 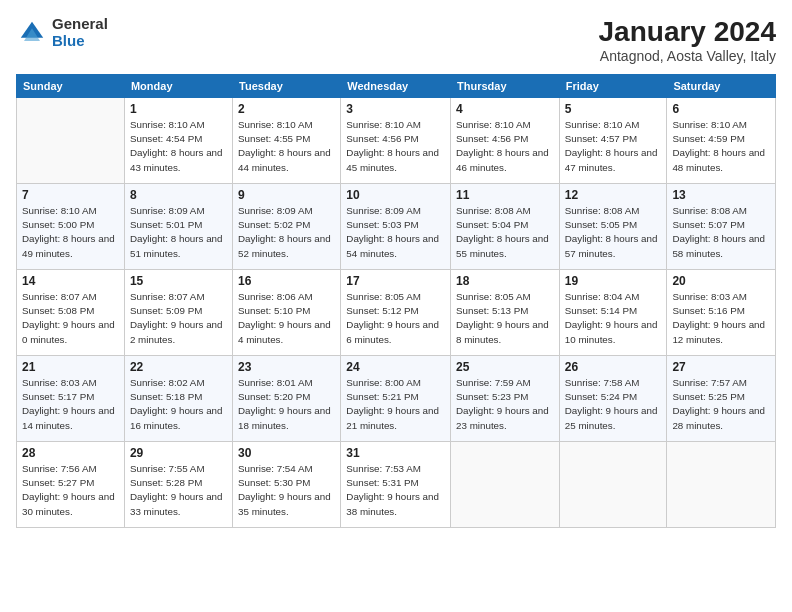 I want to click on table-row: 24Sunrise: 8:00 AM Sunset: 5:21 PM Dayli…, so click(x=396, y=399).